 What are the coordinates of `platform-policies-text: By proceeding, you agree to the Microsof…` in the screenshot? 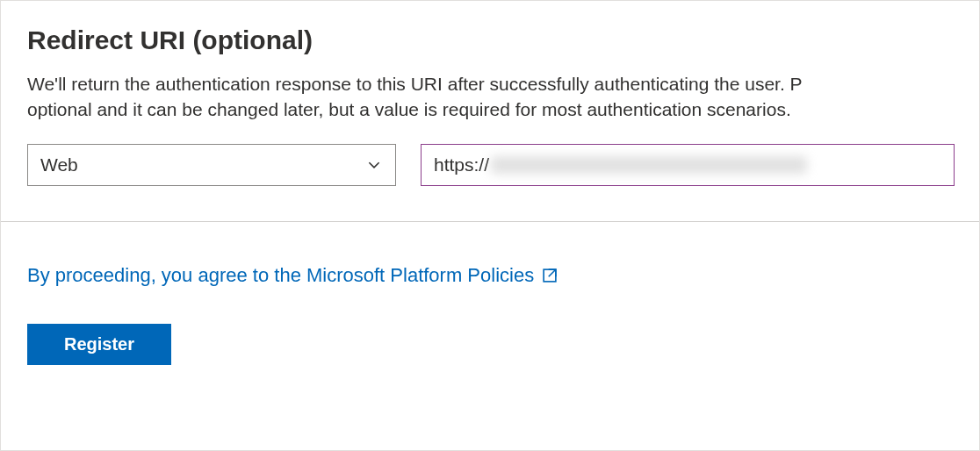 It's located at (281, 276).